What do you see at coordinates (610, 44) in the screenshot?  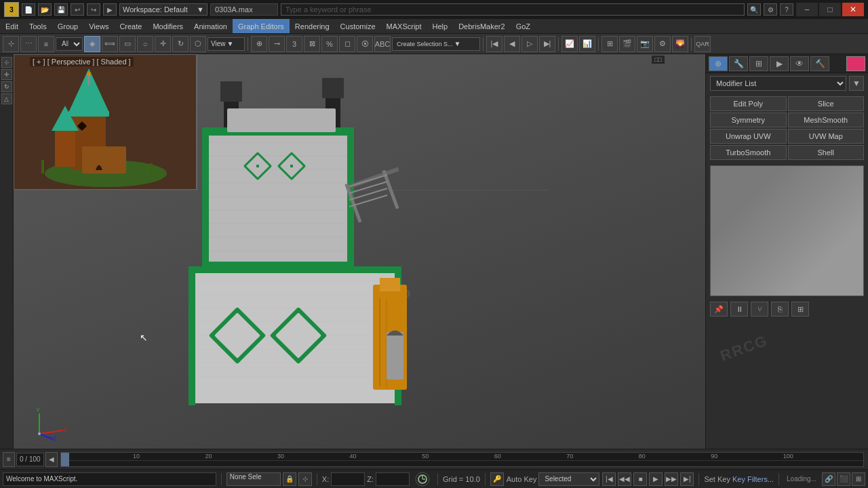 I see `layer-mgr-btn: ⊞` at bounding box center [610, 44].